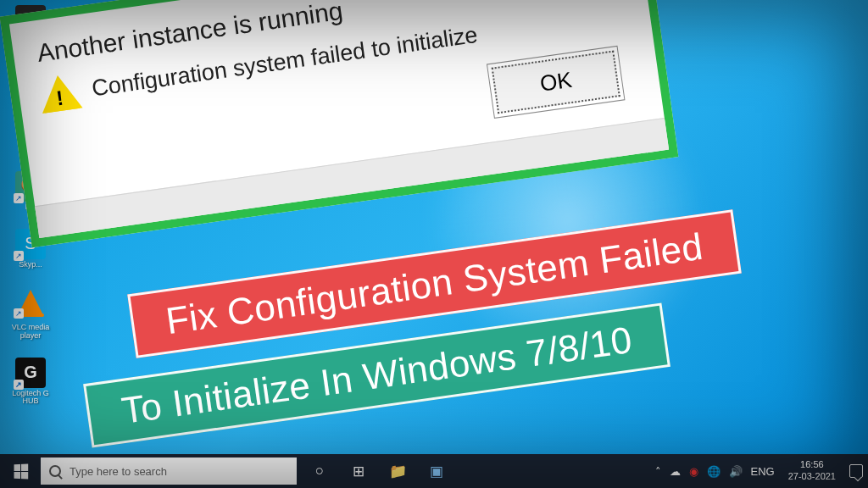 The image size is (868, 488). I want to click on chevron-up-icon: ˄, so click(658, 471).